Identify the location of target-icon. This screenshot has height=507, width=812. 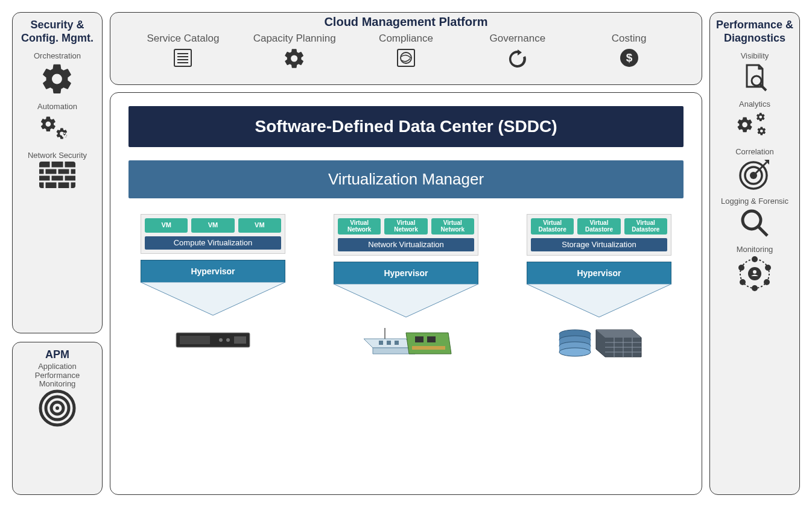
(57, 408).